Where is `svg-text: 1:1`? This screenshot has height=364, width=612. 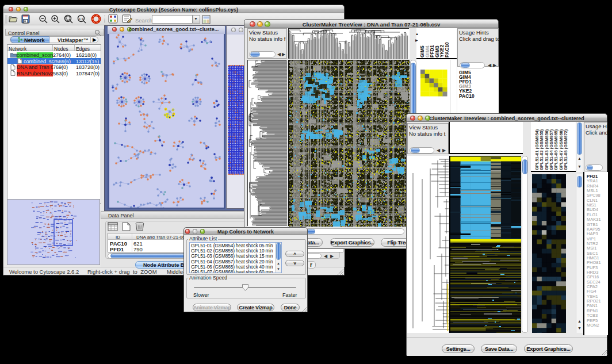 svg-text: 1:1 is located at coordinates (82, 19).